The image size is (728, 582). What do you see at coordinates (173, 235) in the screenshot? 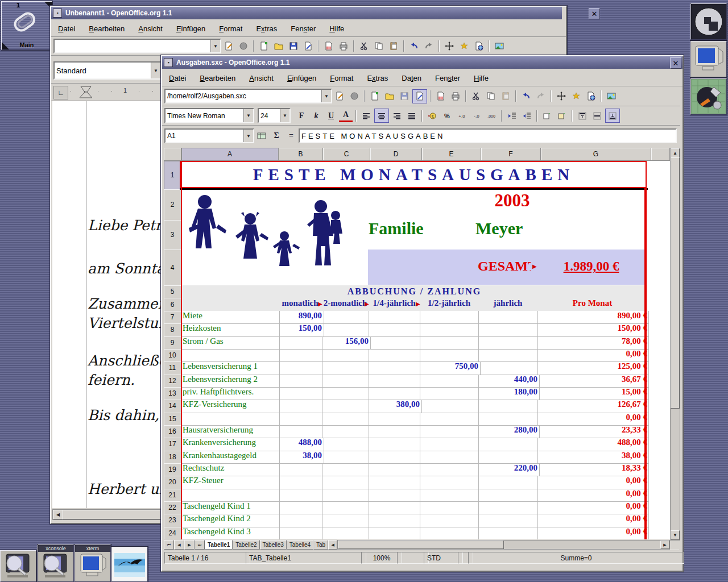
I see `row-header-3: 3` at bounding box center [173, 235].